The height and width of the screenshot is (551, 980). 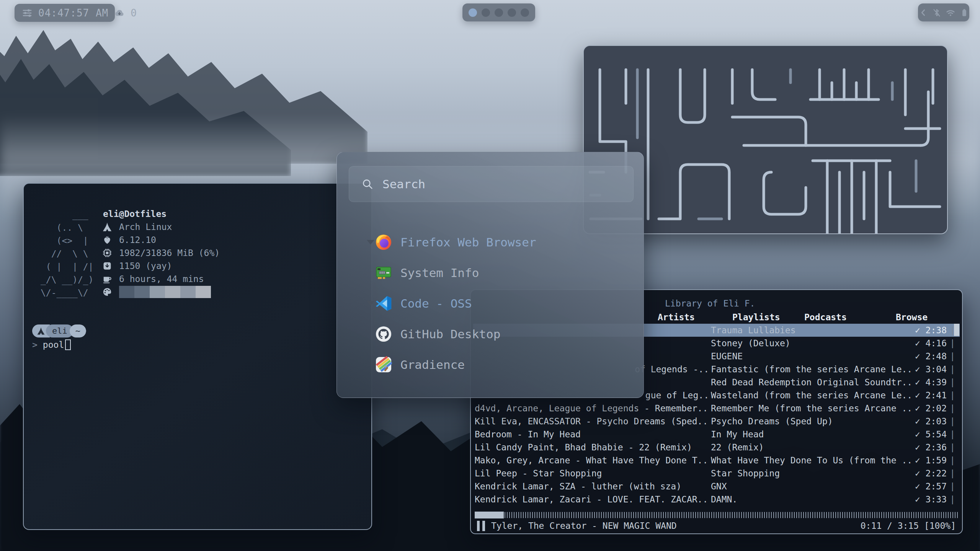 I want to click on track-album: Stoney (Deluxe), so click(x=818, y=343).